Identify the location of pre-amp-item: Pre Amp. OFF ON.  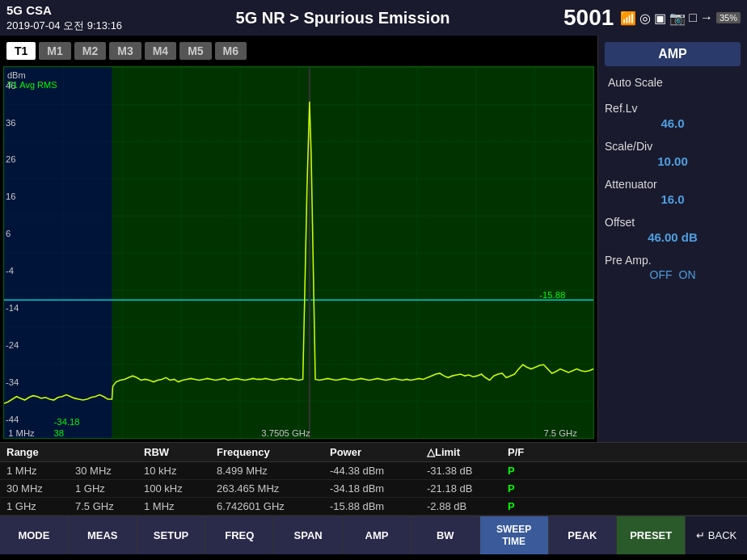
(673, 267).